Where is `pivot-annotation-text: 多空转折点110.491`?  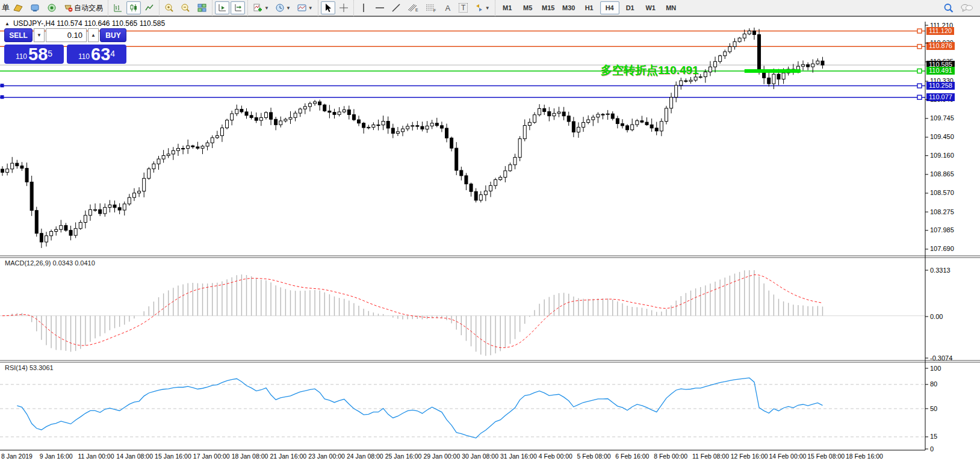 pivot-annotation-text: 多空转折点110.491 is located at coordinates (650, 70).